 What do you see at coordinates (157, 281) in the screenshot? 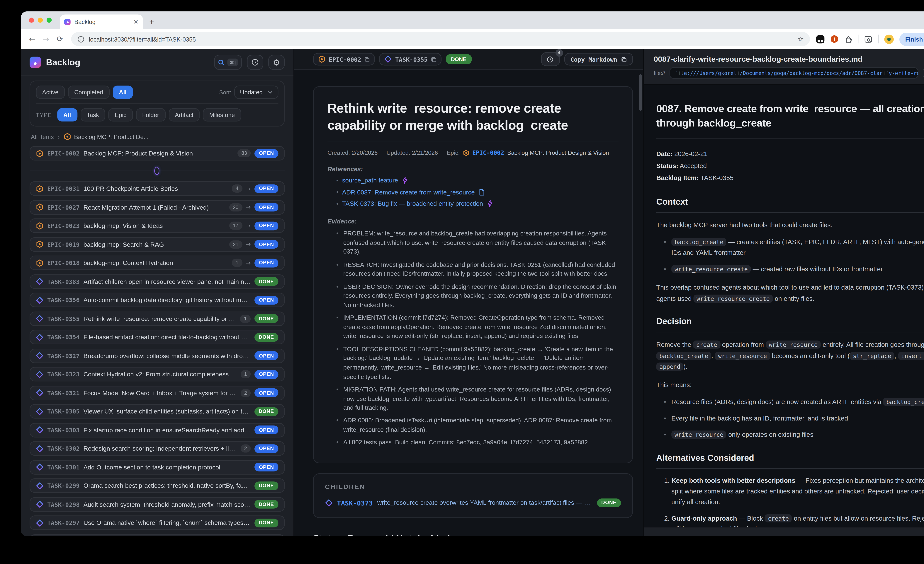
I see `backlog-item-row: TASK-0383 Artifact children open in reso…` at bounding box center [157, 281].